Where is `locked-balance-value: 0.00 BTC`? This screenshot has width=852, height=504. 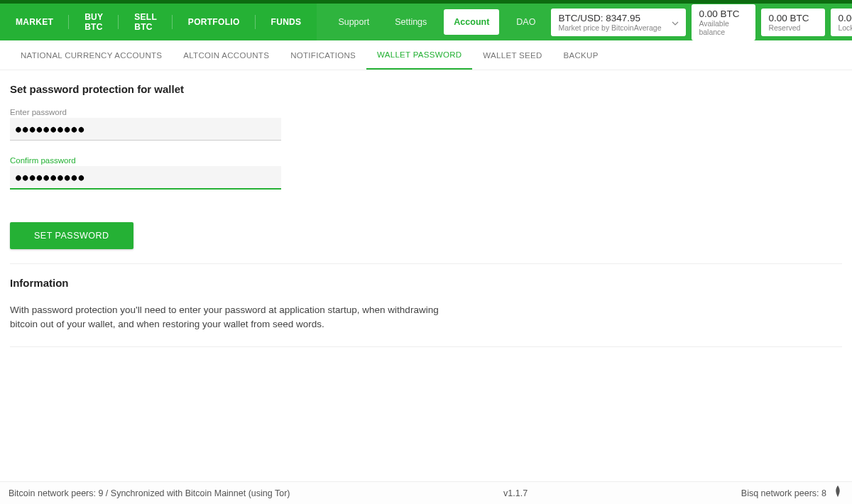
locked-balance-value: 0.00 BTC is located at coordinates (845, 18).